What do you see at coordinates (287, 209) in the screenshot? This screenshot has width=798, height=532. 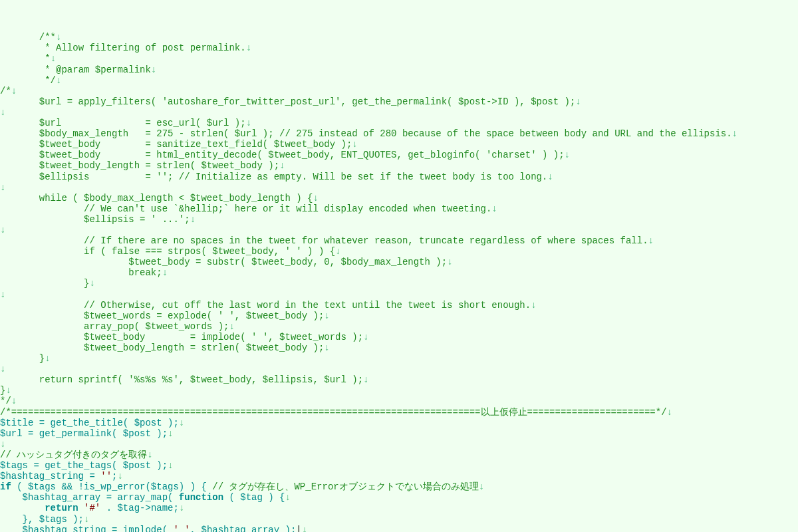 I see `code-token: // We can't use `&hellip;` here or it wi…` at bounding box center [287, 209].